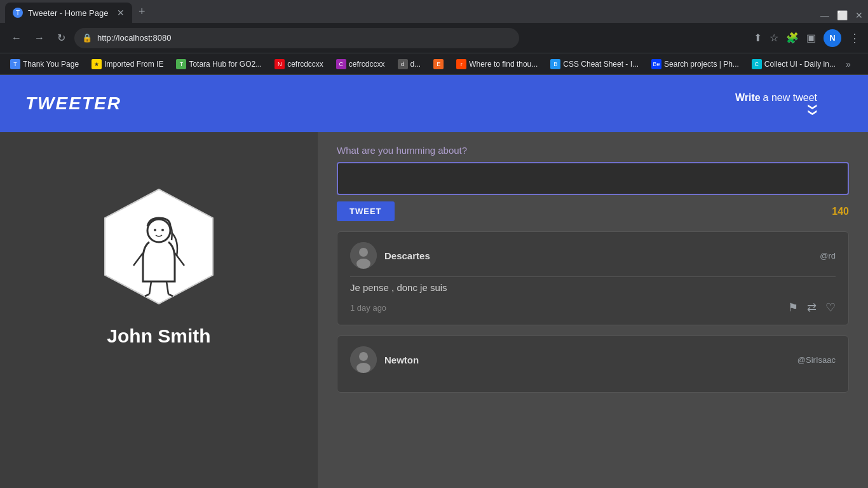  What do you see at coordinates (831, 308) in the screenshot?
I see `like-button: ♡` at bounding box center [831, 308].